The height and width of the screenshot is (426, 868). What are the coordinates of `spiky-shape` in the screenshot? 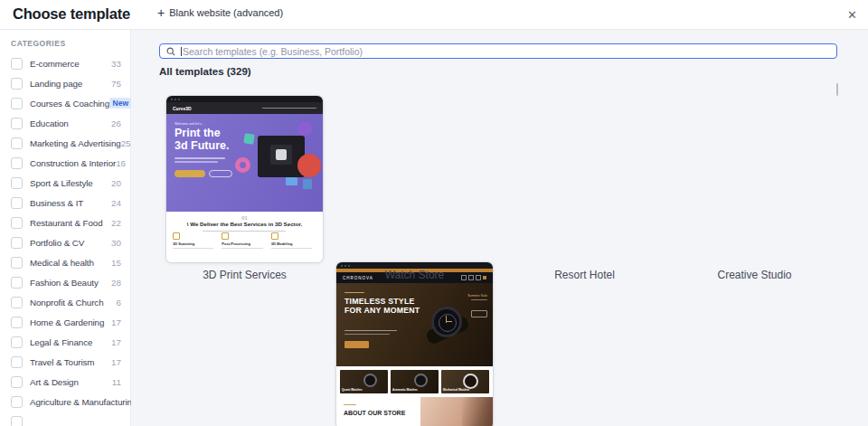 It's located at (309, 166).